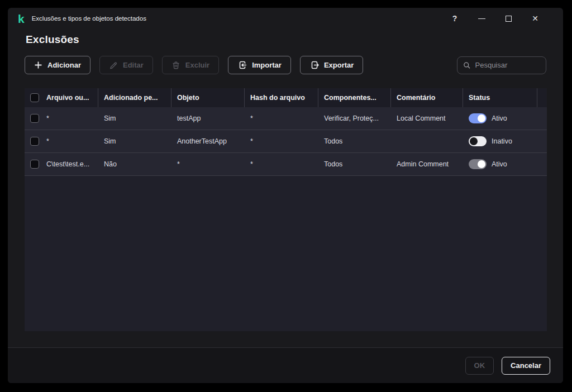 The image size is (572, 392). I want to click on search-box, so click(502, 65).